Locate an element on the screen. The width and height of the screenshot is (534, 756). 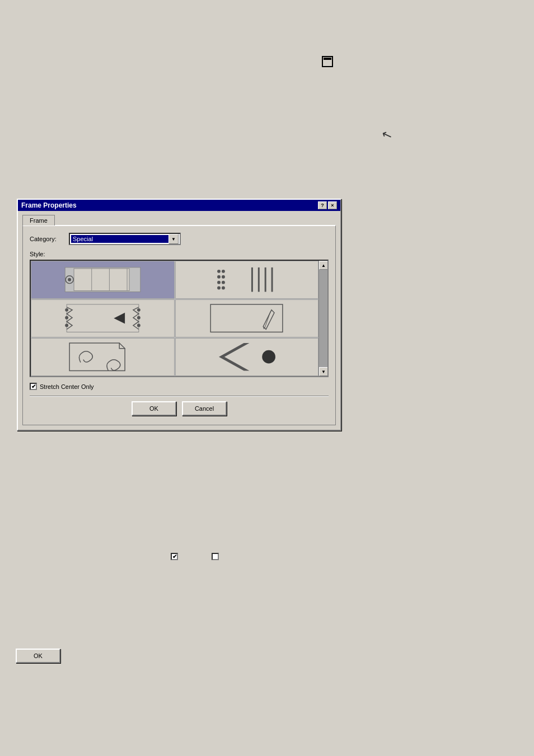
stretch-center-checkbox: ✔ is located at coordinates (34, 386).